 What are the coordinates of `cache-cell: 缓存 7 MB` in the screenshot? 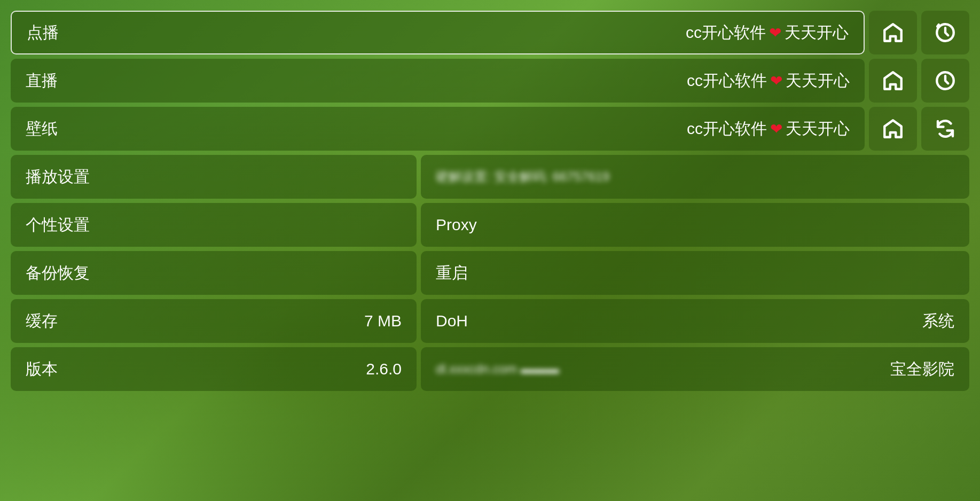 It's located at (214, 321).